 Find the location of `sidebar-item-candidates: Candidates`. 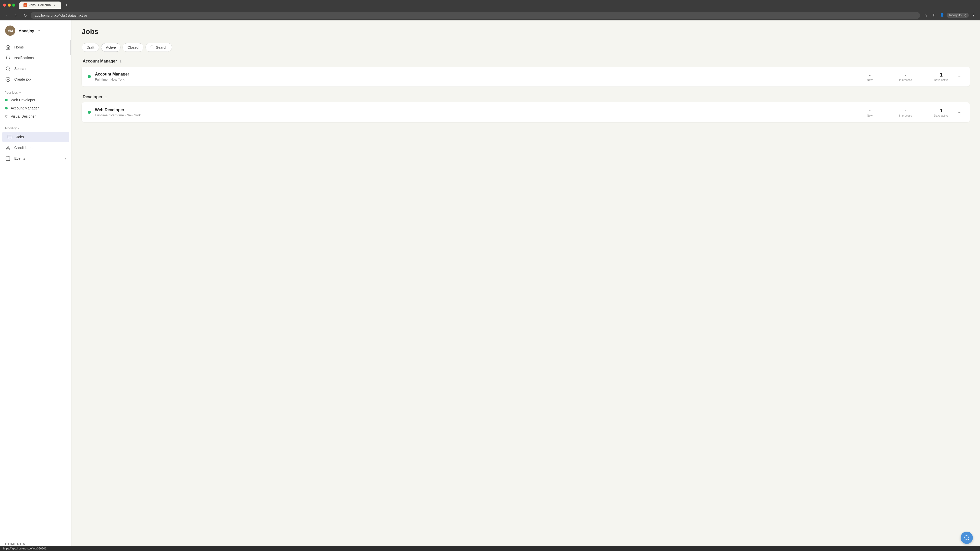

sidebar-item-candidates: Candidates is located at coordinates (36, 148).